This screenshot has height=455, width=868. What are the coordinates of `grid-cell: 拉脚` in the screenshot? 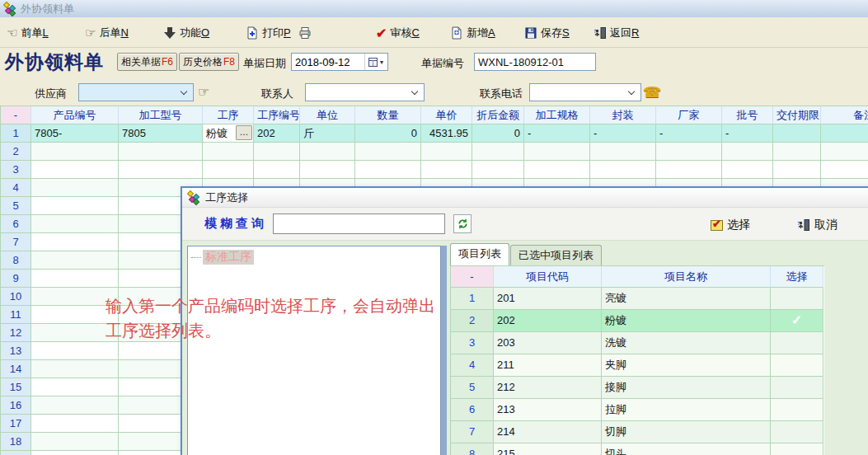 It's located at (686, 410).